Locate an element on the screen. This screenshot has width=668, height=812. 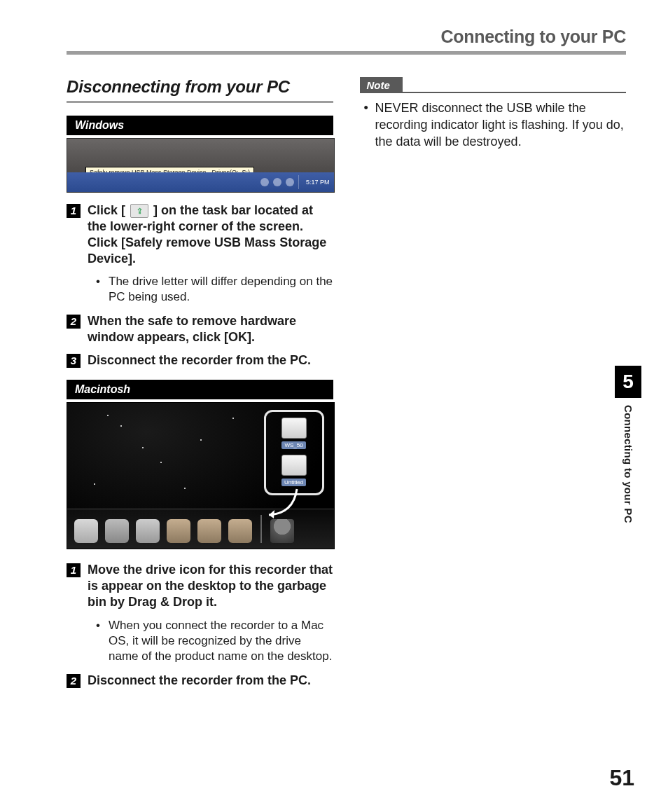
note-underline is located at coordinates (514, 85).